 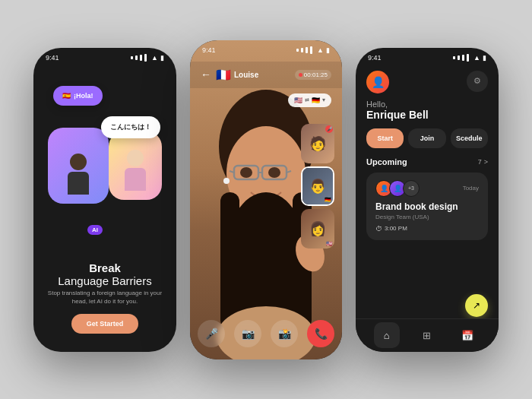 What do you see at coordinates (318, 186) in the screenshot?
I see `thumb-2: 👨 🇩🇪` at bounding box center [318, 186].